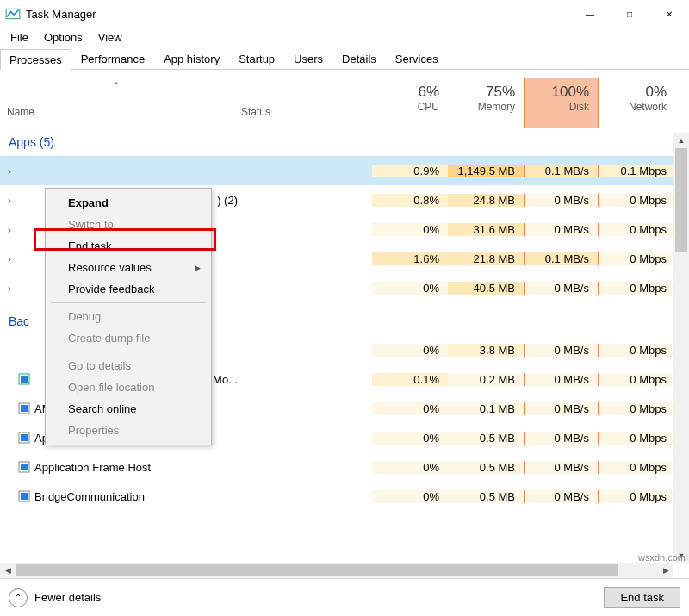 Image resolution: width=689 pixels, height=616 pixels. What do you see at coordinates (128, 203) in the screenshot?
I see `cm-expand: Expand` at bounding box center [128, 203].